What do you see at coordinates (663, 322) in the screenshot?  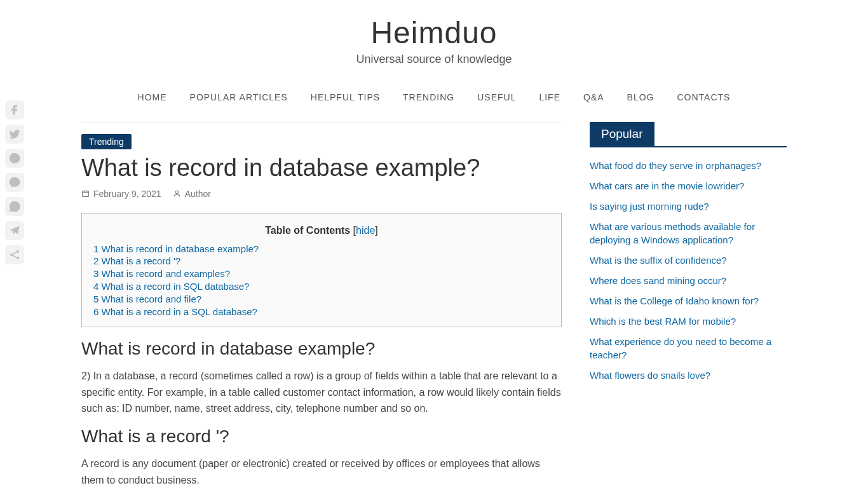 I see `popular-link: Which is the best RAM for mobile?` at bounding box center [663, 322].